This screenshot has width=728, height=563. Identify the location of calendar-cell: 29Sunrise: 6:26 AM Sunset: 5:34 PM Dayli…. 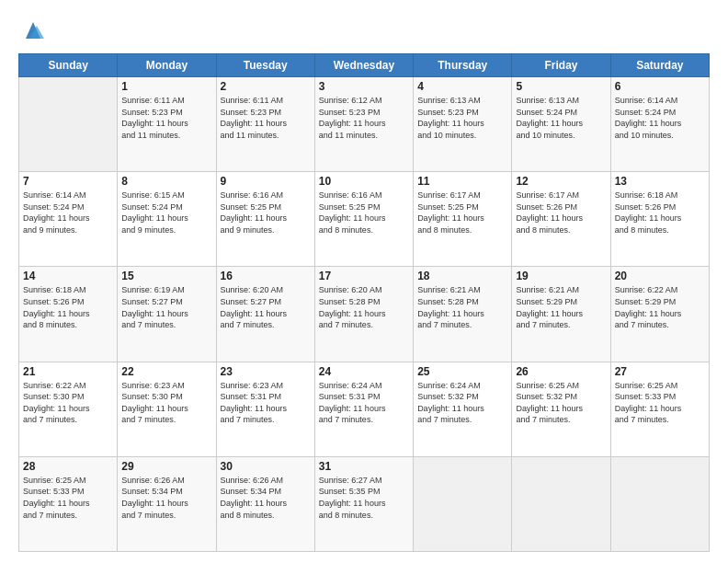
(167, 504).